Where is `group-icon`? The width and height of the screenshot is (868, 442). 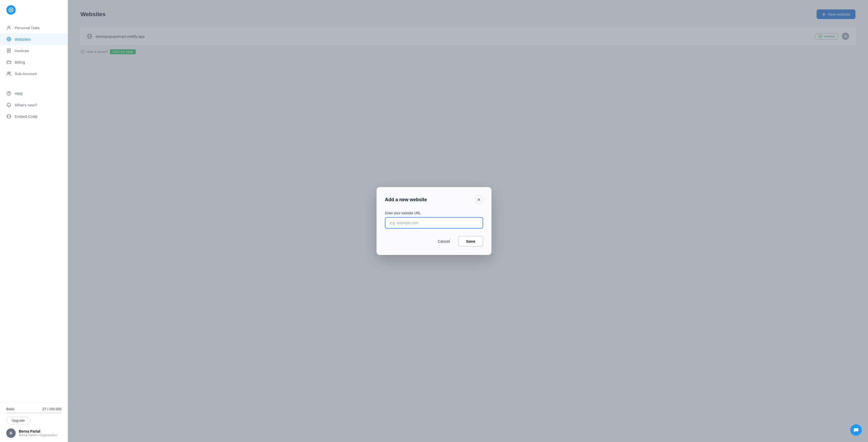
group-icon is located at coordinates (9, 73).